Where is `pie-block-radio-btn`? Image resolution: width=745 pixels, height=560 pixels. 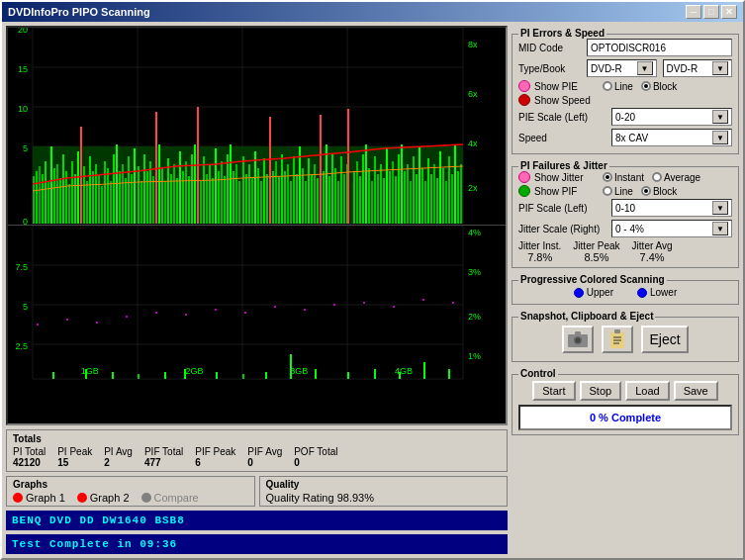 pie-block-radio-btn is located at coordinates (646, 86).